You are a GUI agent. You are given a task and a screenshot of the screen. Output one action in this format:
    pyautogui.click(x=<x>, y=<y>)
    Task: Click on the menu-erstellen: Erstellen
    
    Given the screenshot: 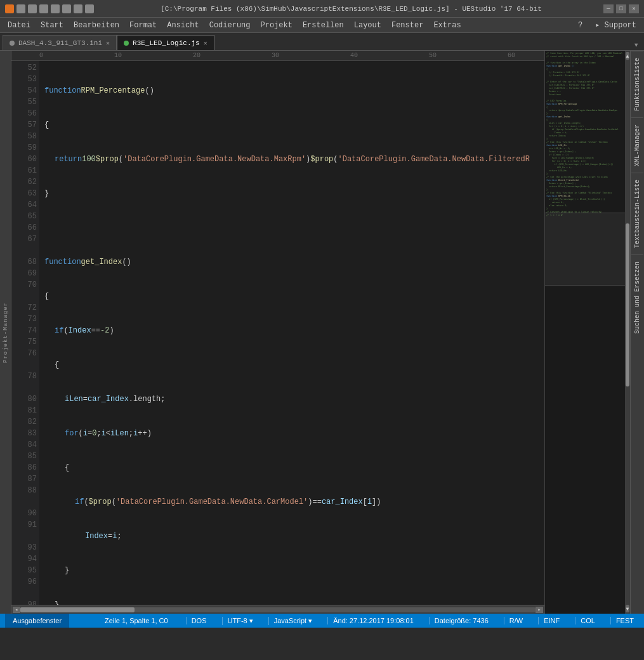 What is the action you would take?
    pyautogui.click(x=324, y=25)
    